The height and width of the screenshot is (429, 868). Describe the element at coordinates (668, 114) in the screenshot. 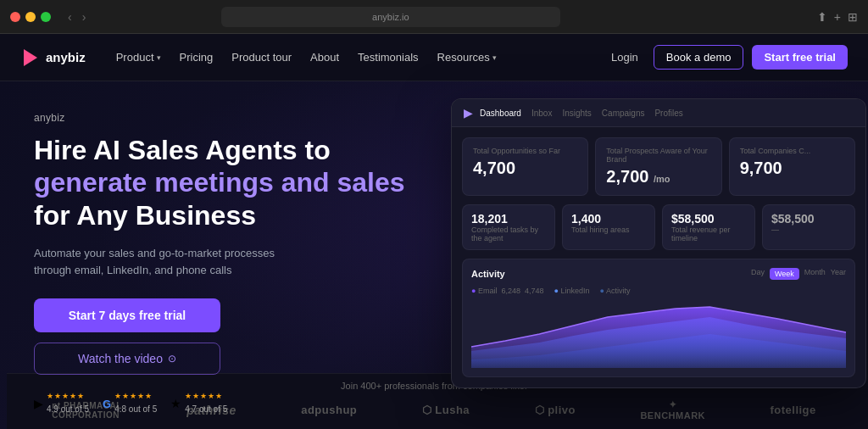

I see `dash-tab-profiles: Profiles` at that location.